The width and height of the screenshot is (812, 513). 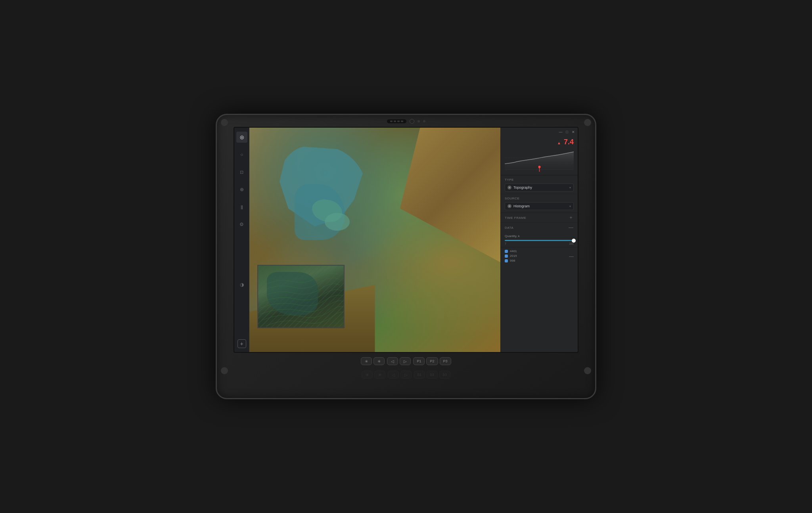 What do you see at coordinates (570, 188) in the screenshot?
I see `type-chevron: ▾` at bounding box center [570, 188].